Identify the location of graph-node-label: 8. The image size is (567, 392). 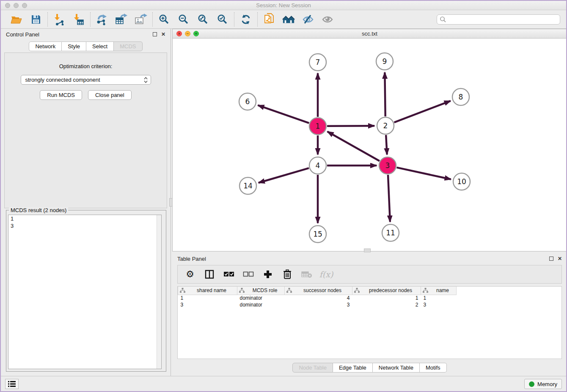
(461, 97).